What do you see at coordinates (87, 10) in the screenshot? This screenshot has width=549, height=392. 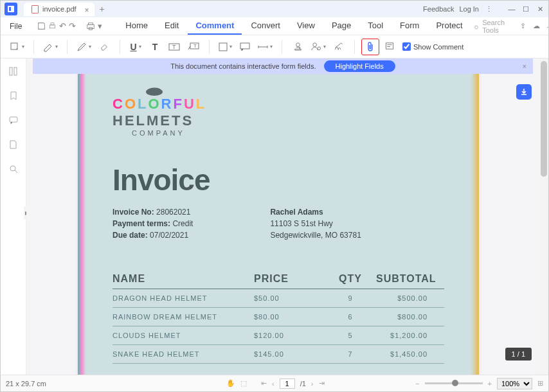 I see `tab-close-icon: ×` at bounding box center [87, 10].